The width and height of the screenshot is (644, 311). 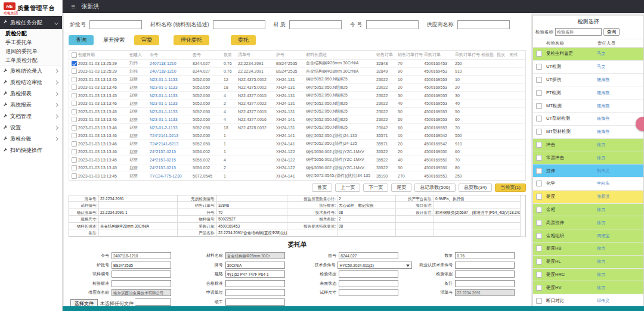 What do you see at coordinates (322, 188) in the screenshot?
I see `pager-button: 首页` at bounding box center [322, 188].